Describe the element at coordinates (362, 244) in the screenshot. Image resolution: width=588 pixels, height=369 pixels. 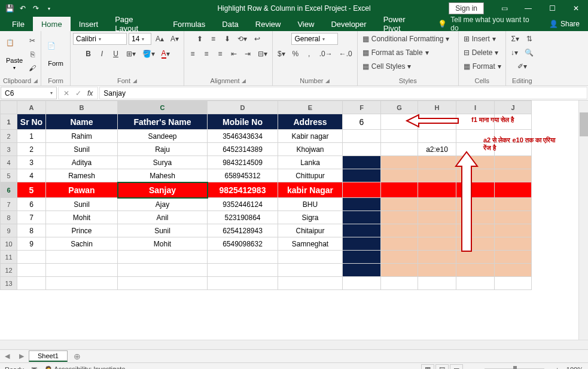
I see `cell-F10` at that location.